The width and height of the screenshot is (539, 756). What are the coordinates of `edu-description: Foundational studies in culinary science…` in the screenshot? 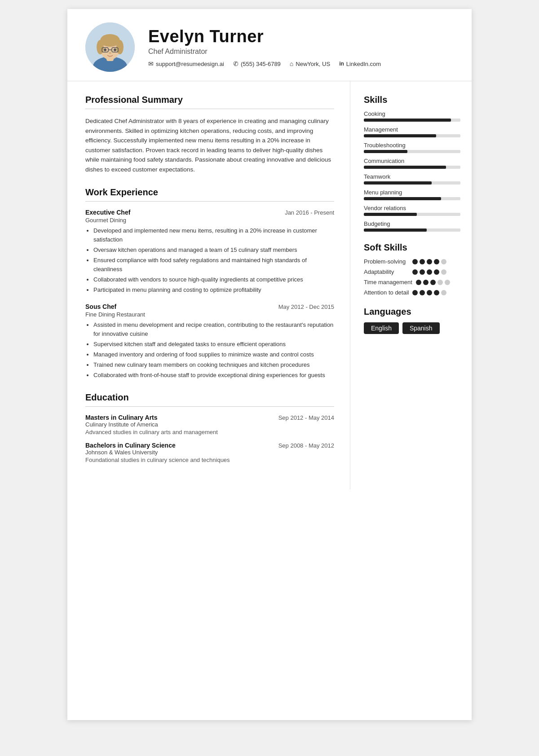 It's located at (210, 460).